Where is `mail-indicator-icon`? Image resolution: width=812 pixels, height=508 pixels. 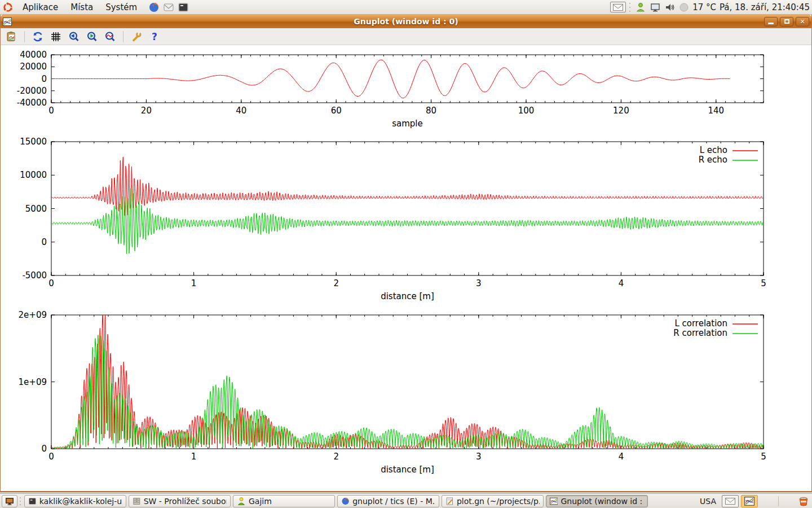
mail-indicator-icon is located at coordinates (618, 7).